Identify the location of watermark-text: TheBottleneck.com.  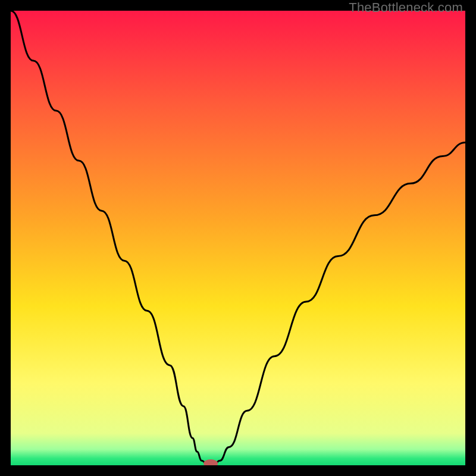
(406, 8).